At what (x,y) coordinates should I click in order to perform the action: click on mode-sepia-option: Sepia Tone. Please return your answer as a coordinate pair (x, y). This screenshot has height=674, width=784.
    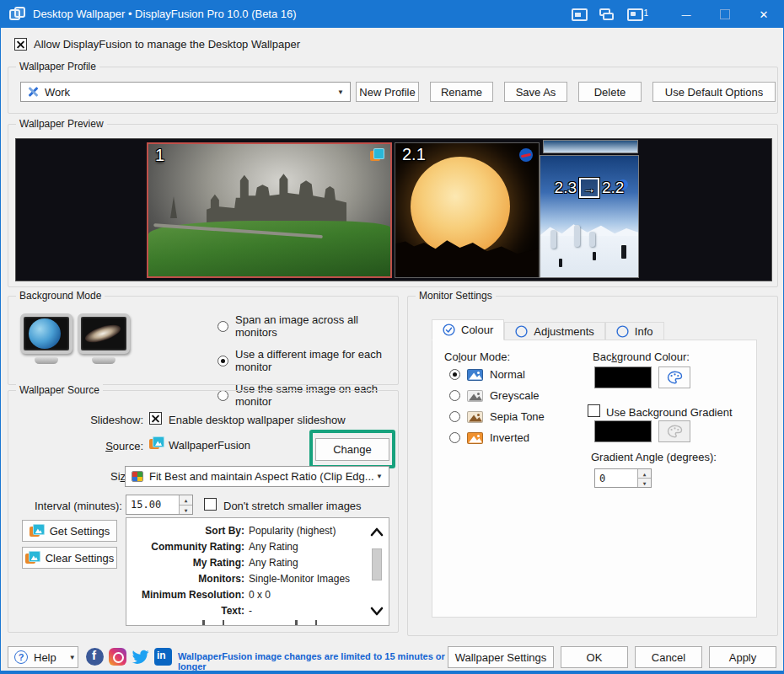
    Looking at the image, I should click on (497, 416).